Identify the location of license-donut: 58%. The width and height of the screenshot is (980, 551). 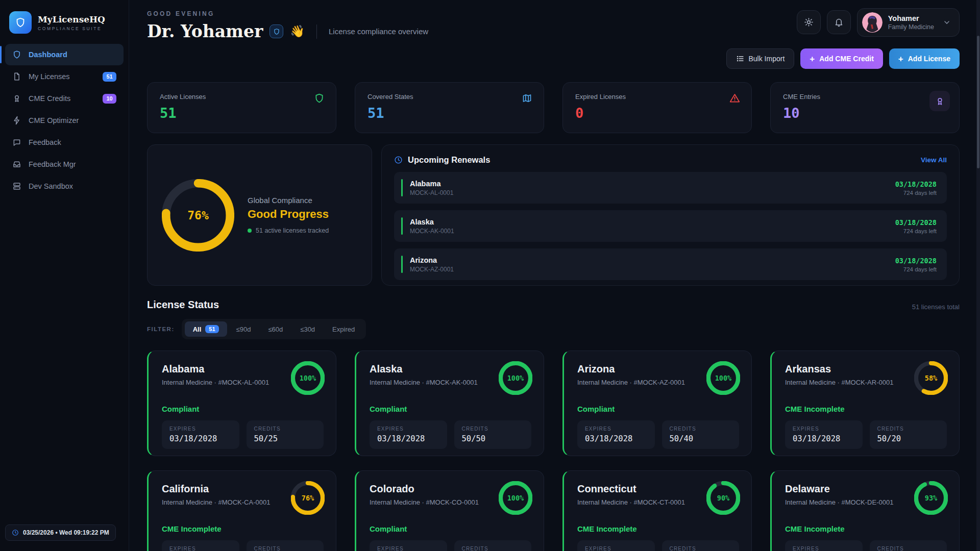
(931, 378).